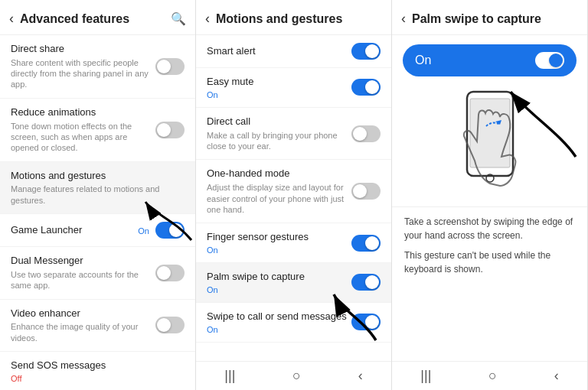 This screenshot has width=588, height=390. Describe the element at coordinates (279, 122) in the screenshot. I see `item-label: Direct call` at that location.